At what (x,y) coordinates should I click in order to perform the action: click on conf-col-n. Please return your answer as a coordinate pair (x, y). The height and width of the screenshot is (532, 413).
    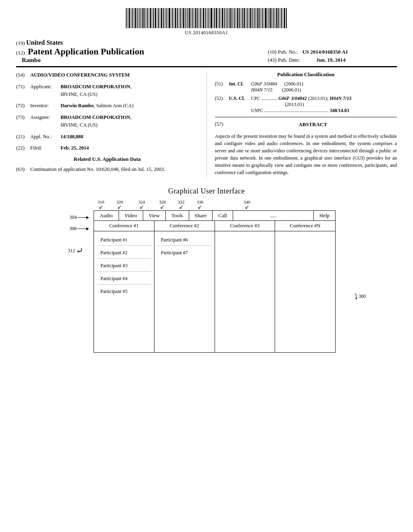
    Looking at the image, I should click on (305, 292).